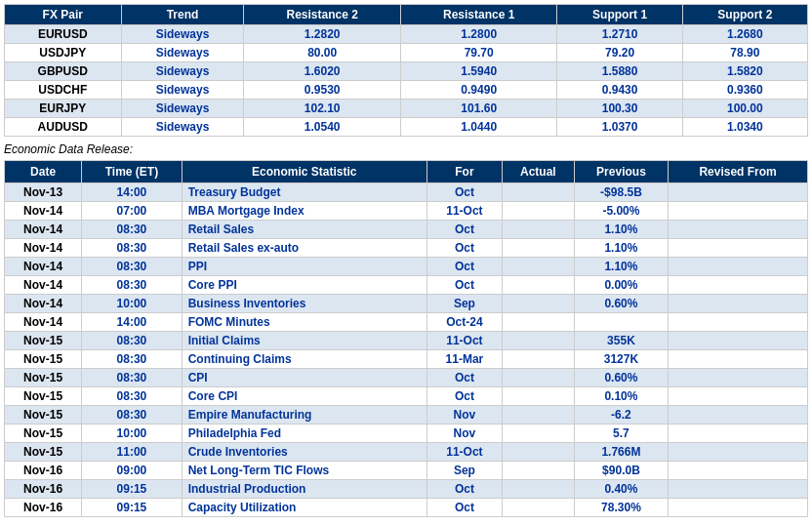 Image resolution: width=812 pixels, height=526 pixels. I want to click on econ-row: Nov-1609:00Net Long-Term TIC FlowsSep$90…, so click(406, 470).